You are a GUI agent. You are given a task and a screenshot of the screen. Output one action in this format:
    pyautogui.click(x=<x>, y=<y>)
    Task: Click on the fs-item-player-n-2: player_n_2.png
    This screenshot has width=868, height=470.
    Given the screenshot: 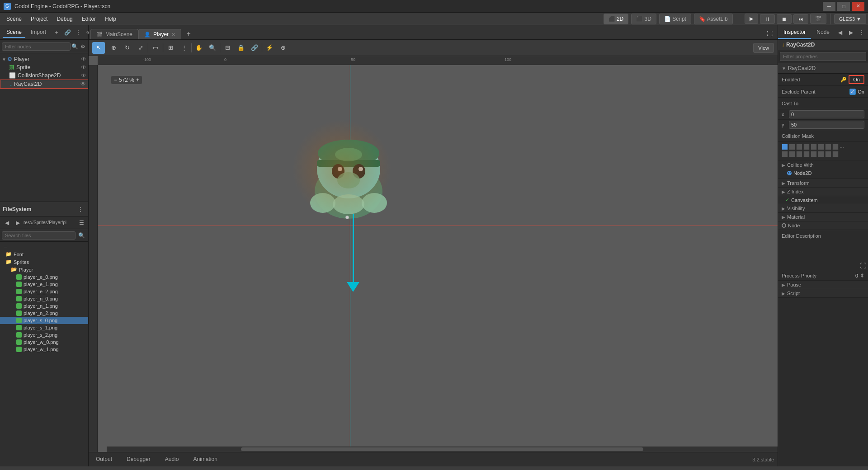 What is the action you would take?
    pyautogui.click(x=44, y=313)
    